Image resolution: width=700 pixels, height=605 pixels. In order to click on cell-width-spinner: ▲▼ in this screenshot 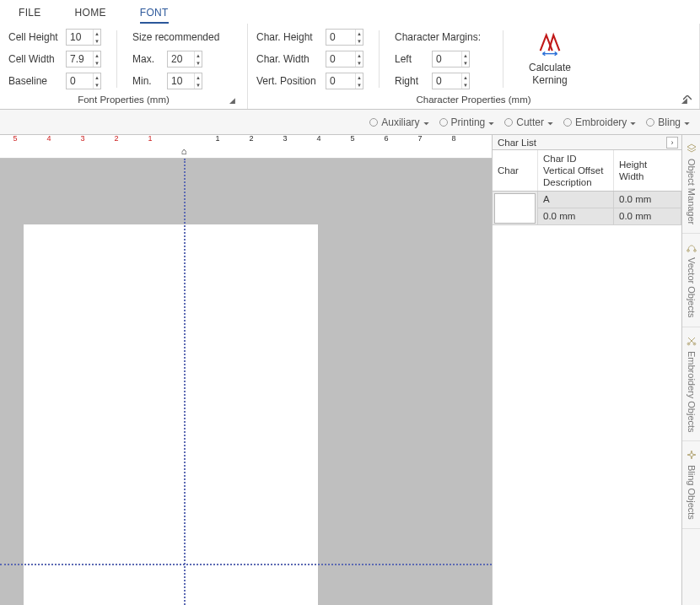, I will do `click(83, 59)`.